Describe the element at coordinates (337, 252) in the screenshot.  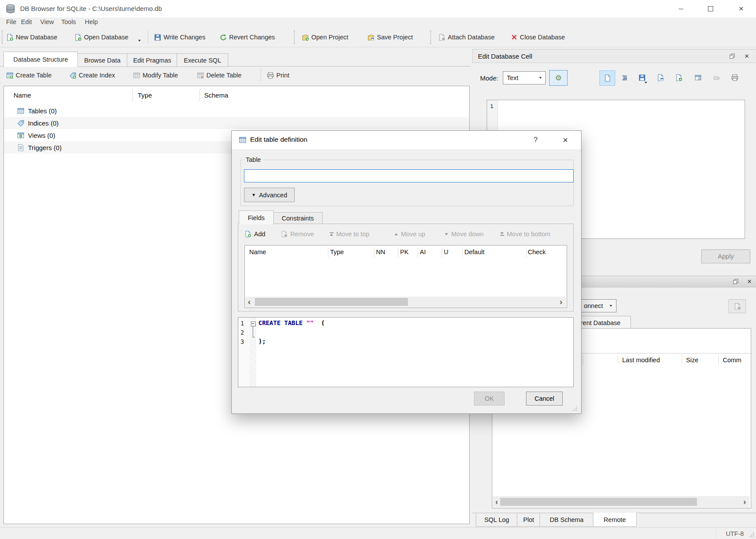
I see `col-type: Type` at that location.